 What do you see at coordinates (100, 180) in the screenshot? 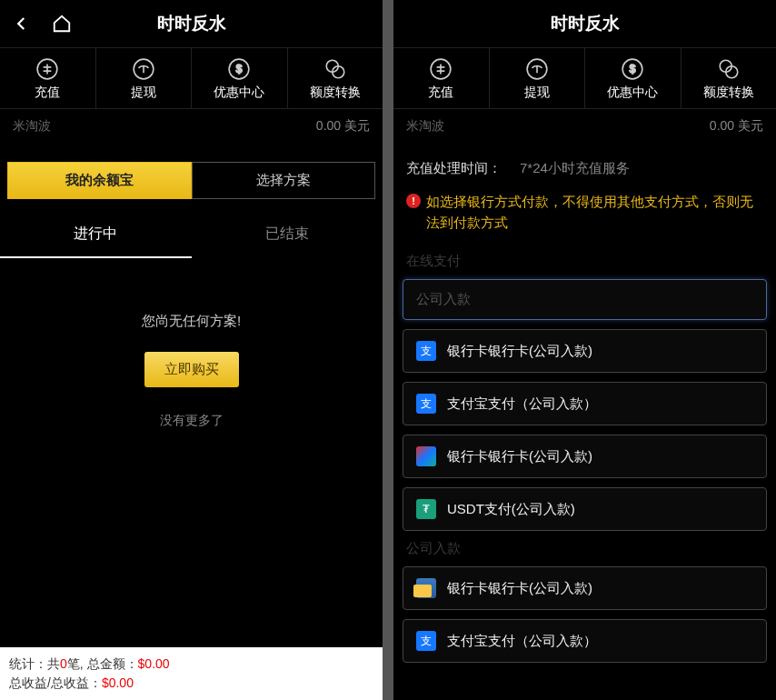
I see `tab-my-balance: 我的余额宝` at bounding box center [100, 180].